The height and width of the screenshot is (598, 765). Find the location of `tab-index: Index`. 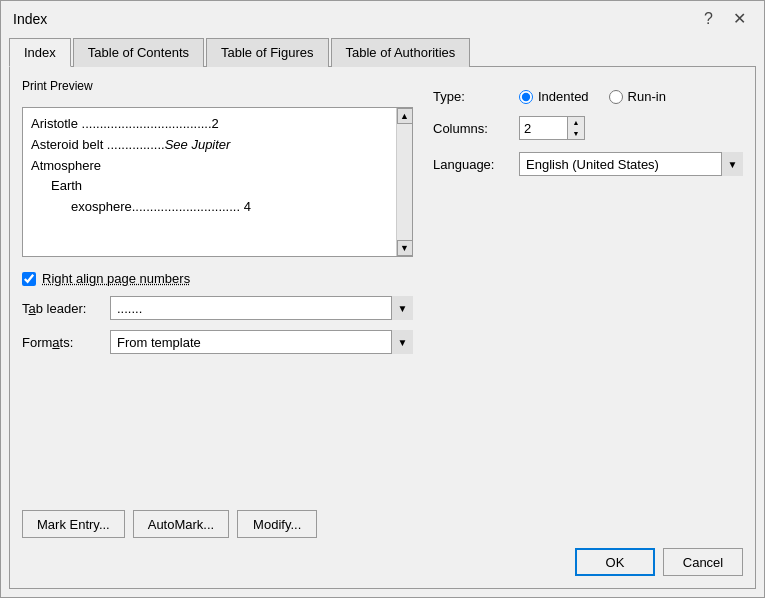

tab-index: Index is located at coordinates (40, 52).